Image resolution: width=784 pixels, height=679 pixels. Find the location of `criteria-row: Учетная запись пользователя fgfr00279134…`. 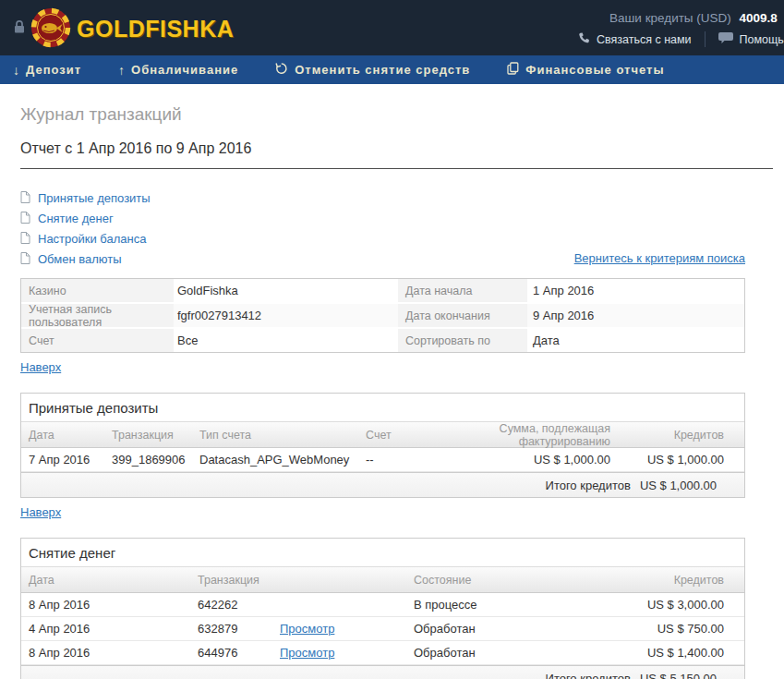

criteria-row: Учетная запись пользователя fgfr00279134… is located at coordinates (382, 316).